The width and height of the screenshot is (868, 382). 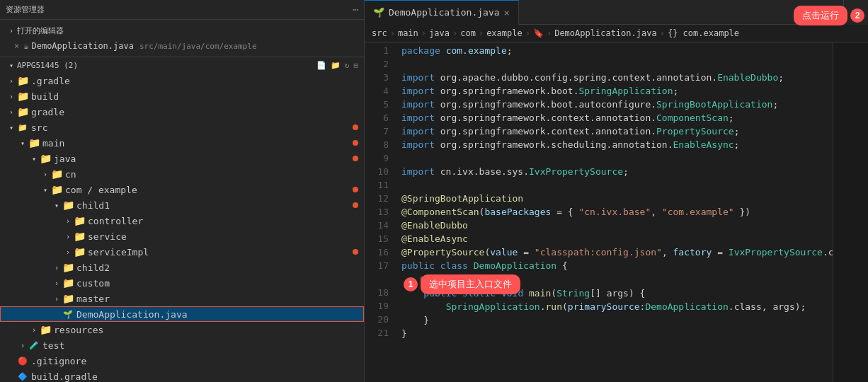 What do you see at coordinates (504, 33) in the screenshot?
I see `breadcrumb-example: example` at bounding box center [504, 33].